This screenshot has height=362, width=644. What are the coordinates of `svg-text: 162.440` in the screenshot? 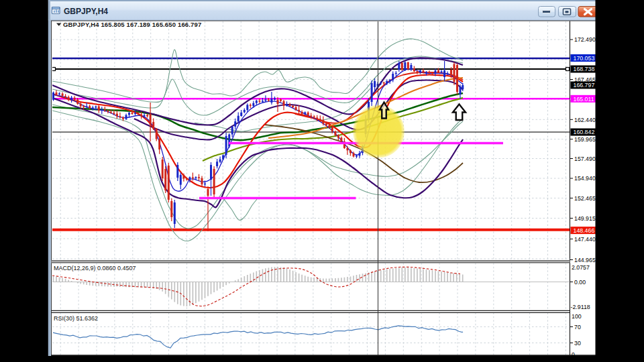 It's located at (585, 120).